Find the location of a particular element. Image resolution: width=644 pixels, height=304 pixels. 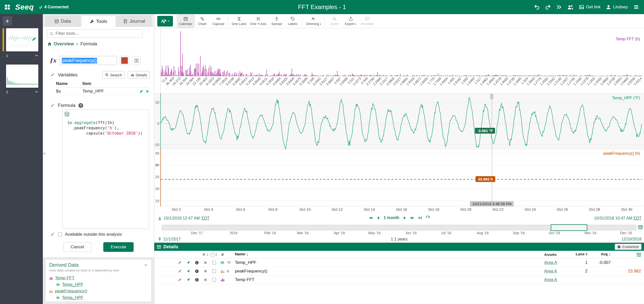

tab-tools: Tools is located at coordinates (99, 21).